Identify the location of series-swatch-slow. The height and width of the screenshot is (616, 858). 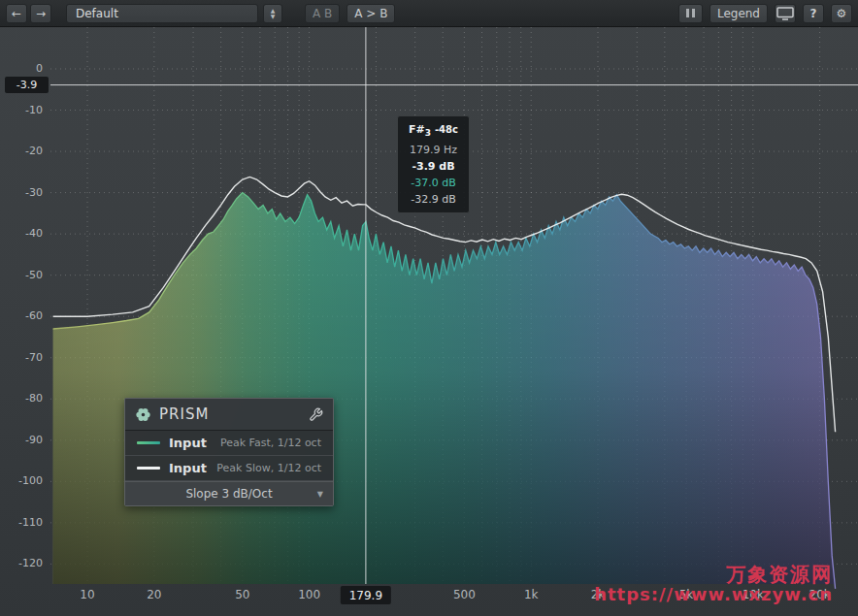
(148, 468).